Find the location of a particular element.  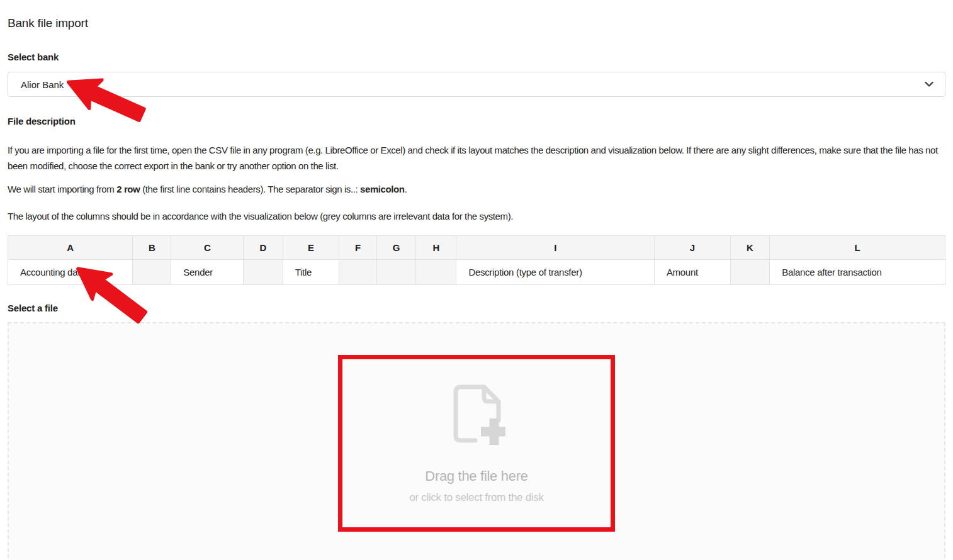

bank-select-dropdown: Alior Bank is located at coordinates (476, 84).